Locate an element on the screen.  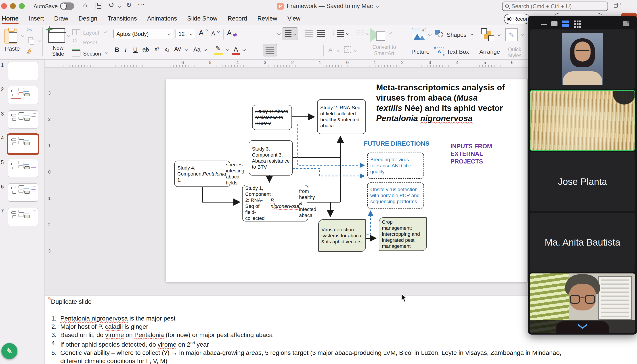
notes-list-item: 5. Genetic variability – where to collec… is located at coordinates (319, 356).